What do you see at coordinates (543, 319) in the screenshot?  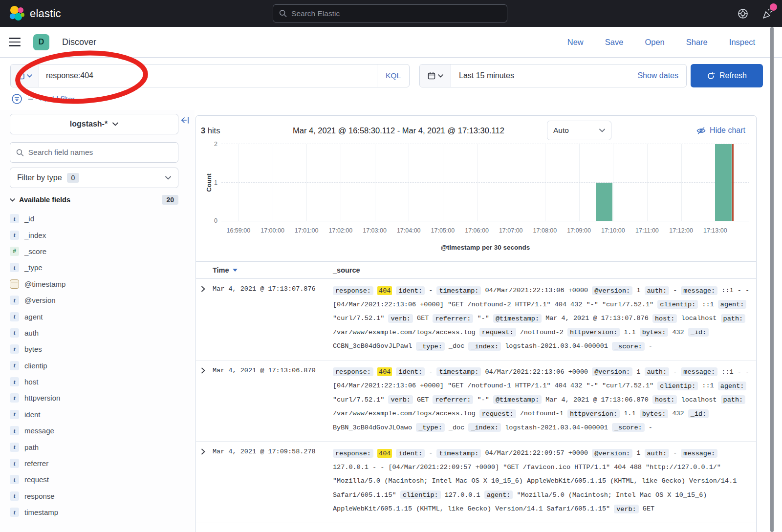 I see `row-source: response: 404 ident: - timestamp: 04/Mar…` at bounding box center [543, 319].